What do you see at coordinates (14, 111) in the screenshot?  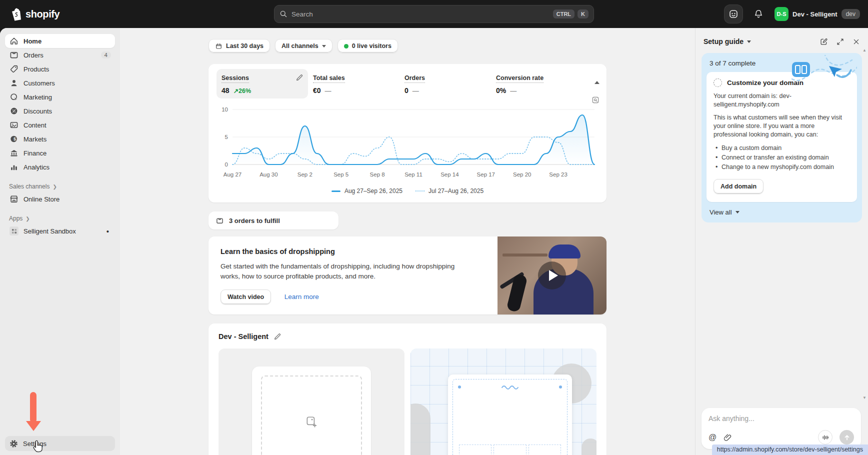 I see `discounts-icon` at bounding box center [14, 111].